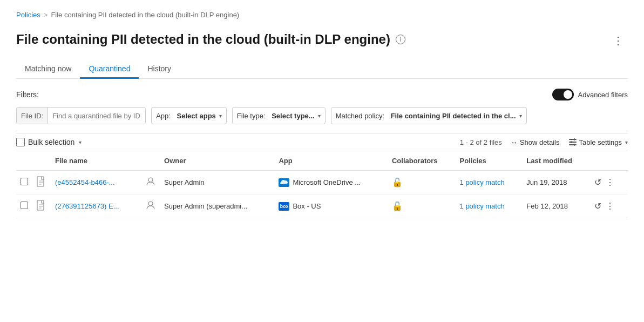 This screenshot has width=644, height=322. I want to click on advanced-filters-label: Advanced filters, so click(604, 95).